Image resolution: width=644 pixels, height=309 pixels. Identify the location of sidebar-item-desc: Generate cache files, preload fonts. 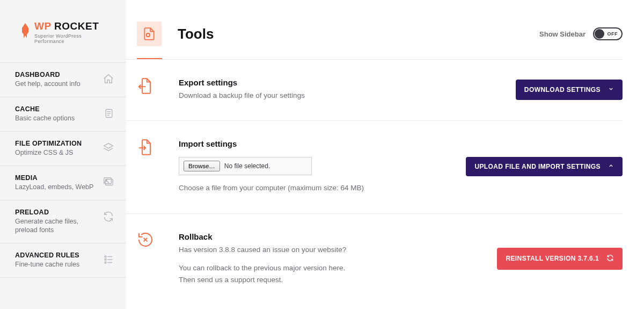
(59, 226).